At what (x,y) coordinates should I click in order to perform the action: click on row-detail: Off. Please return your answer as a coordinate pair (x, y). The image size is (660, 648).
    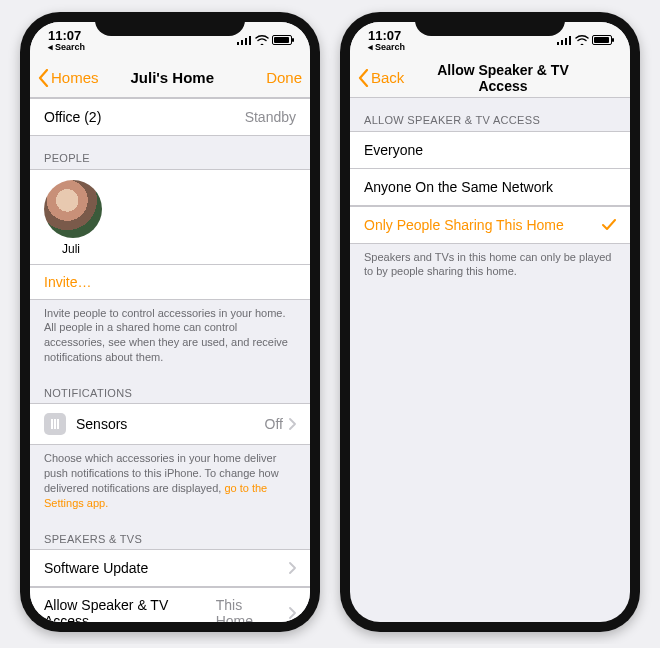
    Looking at the image, I should click on (274, 424).